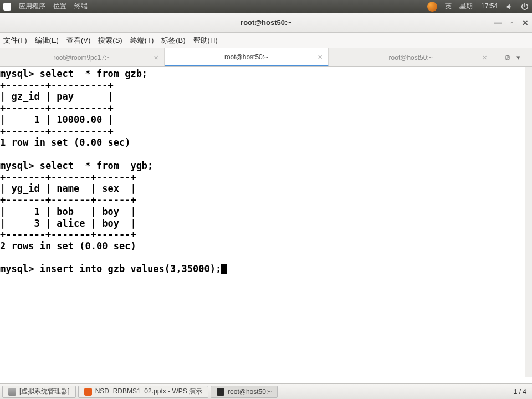  Describe the element at coordinates (60, 7) in the screenshot. I see `places-menu: 位置` at that location.